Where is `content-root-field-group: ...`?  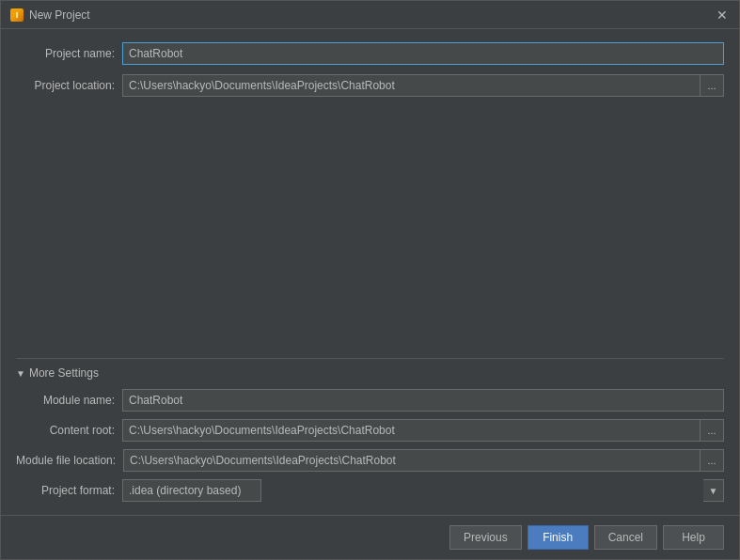
content-root-field-group: ... is located at coordinates (423, 430).